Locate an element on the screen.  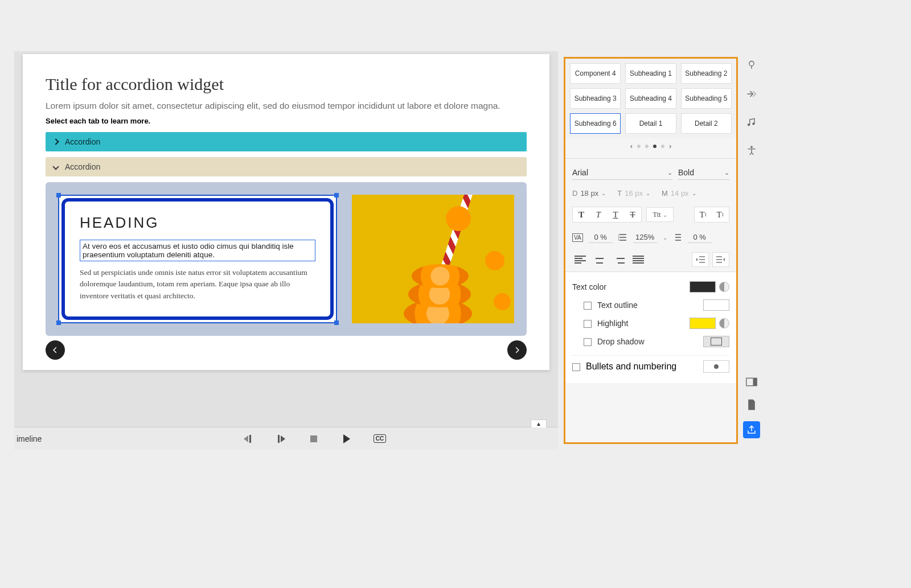
chevron-right-icon is located at coordinates (56, 141).